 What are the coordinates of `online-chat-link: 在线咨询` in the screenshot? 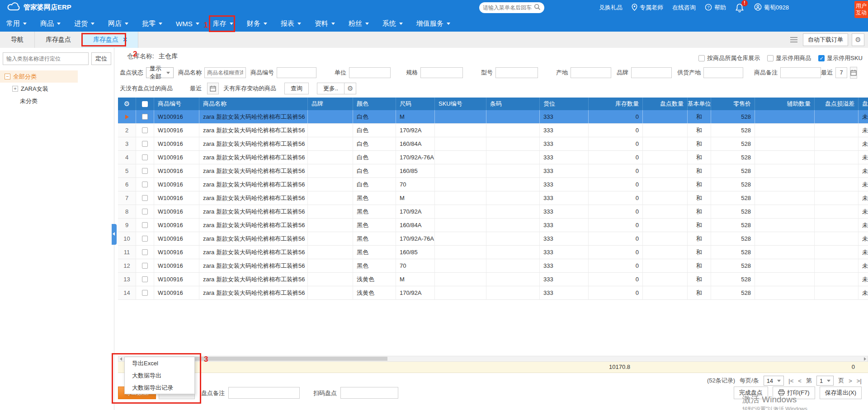 It's located at (684, 8).